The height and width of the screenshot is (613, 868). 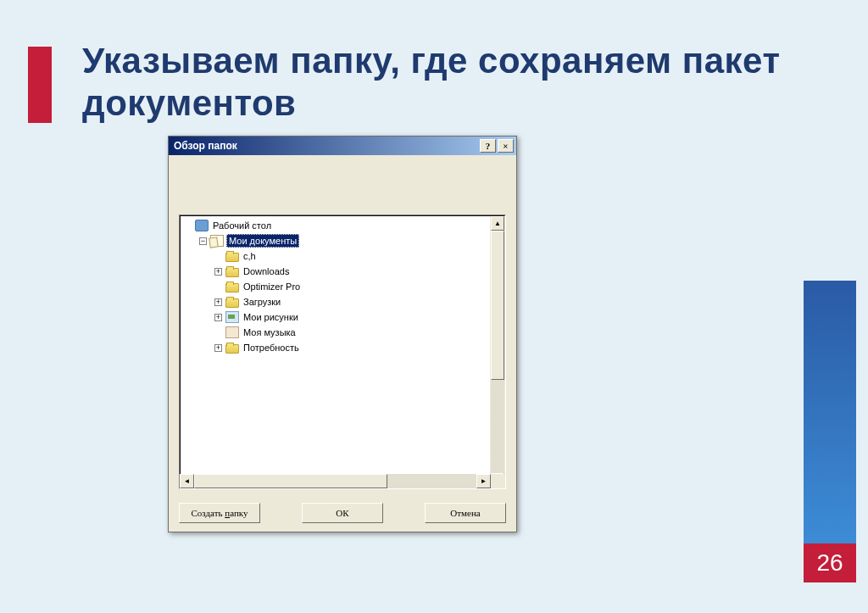 What do you see at coordinates (488, 146) in the screenshot?
I see `help-button: ?` at bounding box center [488, 146].